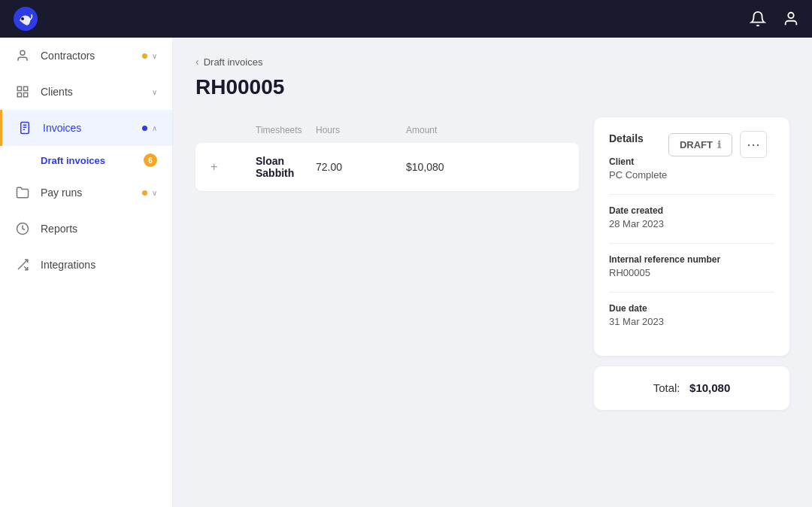 This screenshot has height=507, width=812. I want to click on topbar-icons, so click(774, 19).